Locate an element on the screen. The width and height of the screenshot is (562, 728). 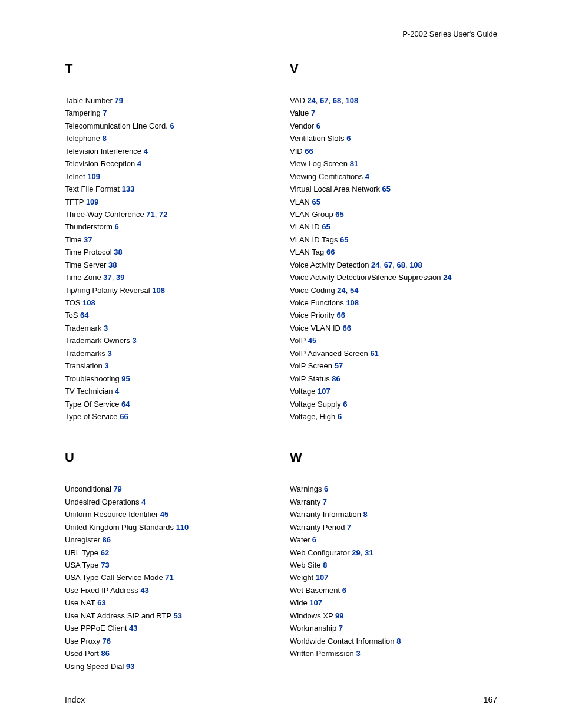
page-link: 81 is located at coordinates (354, 164).